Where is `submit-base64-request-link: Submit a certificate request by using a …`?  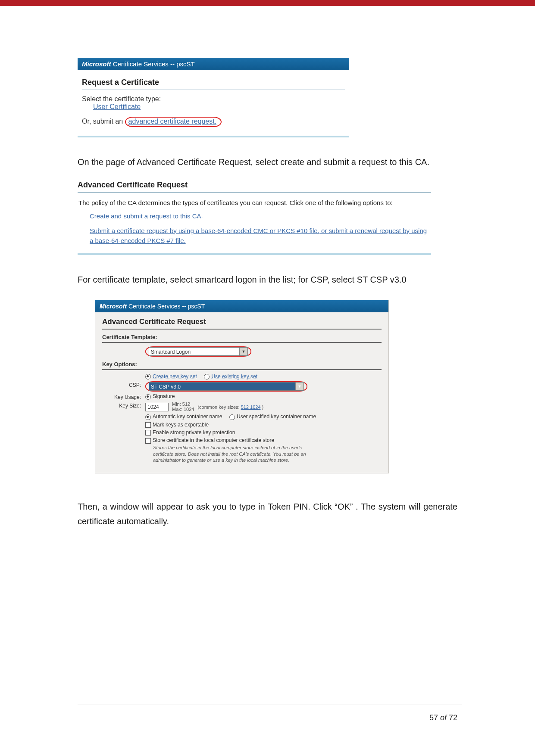
submit-base64-request-link: Submit a certificate request by using a … is located at coordinates (258, 236).